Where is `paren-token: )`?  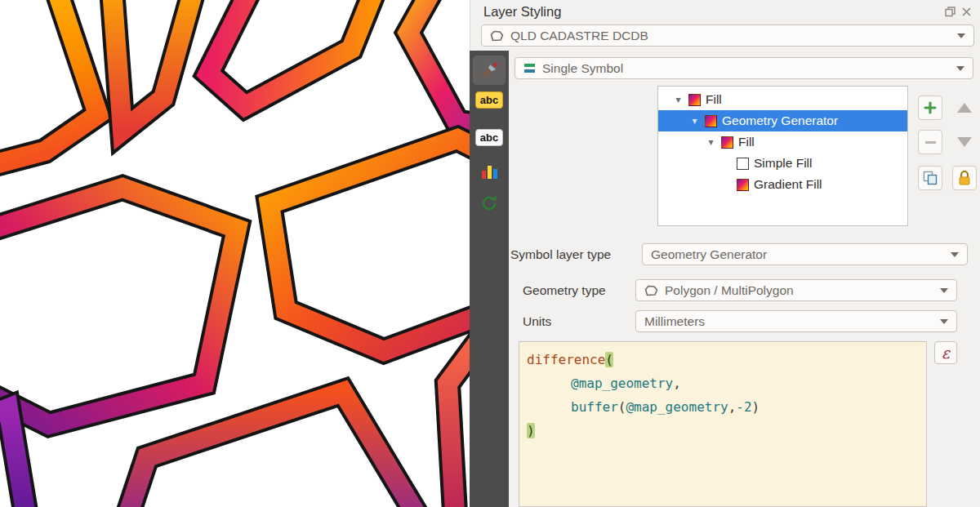 paren-token: ) is located at coordinates (756, 407).